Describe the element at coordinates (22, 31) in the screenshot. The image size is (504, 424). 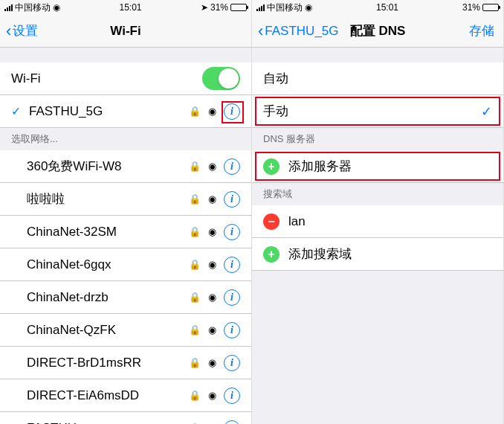
I see `back-button: ‹ 设置` at that location.